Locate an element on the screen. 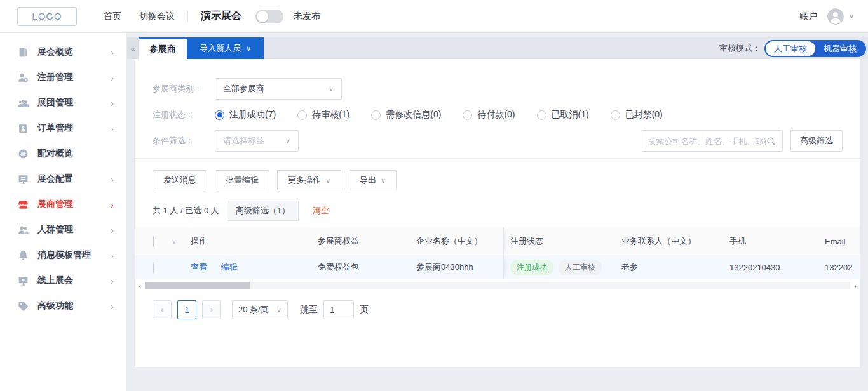 The image size is (868, 391). sidebar-item-label: 消息模板管理 is located at coordinates (64, 255).